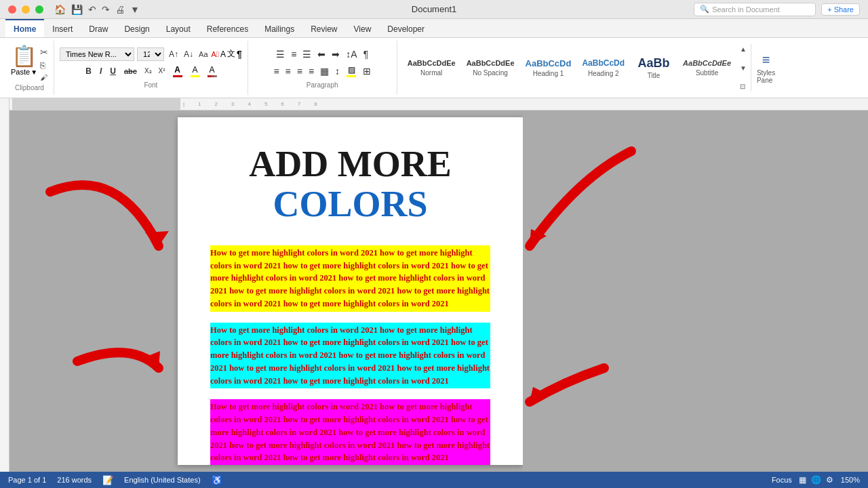  I want to click on style-heading1-preview: AaBbCcDd, so click(549, 64).